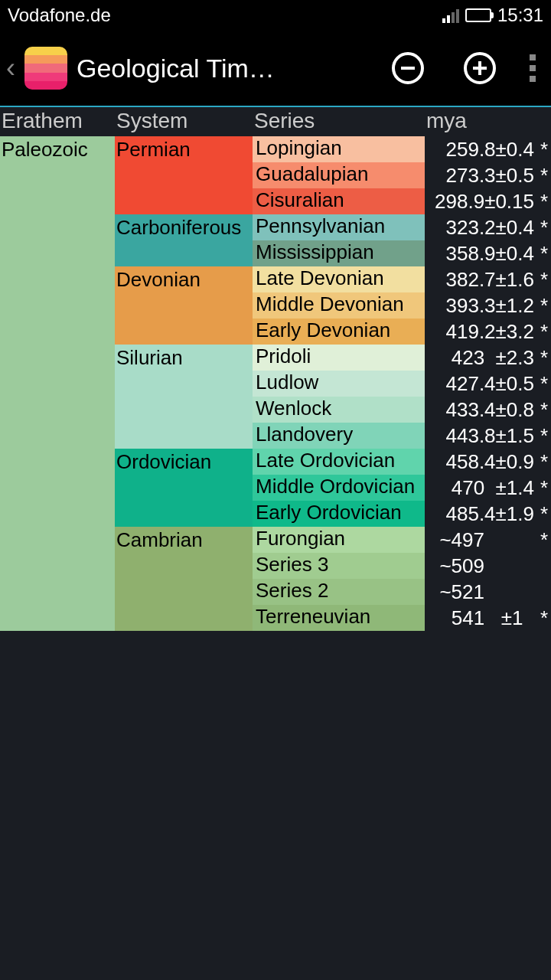 This screenshot has height=980, width=551. I want to click on series-label: Late Ordovician, so click(325, 460).